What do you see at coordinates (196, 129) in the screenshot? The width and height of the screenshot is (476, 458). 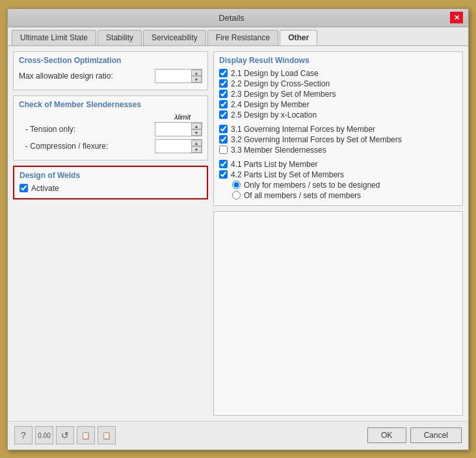 I see `tension-spinners: ▲ ▼` at bounding box center [196, 129].